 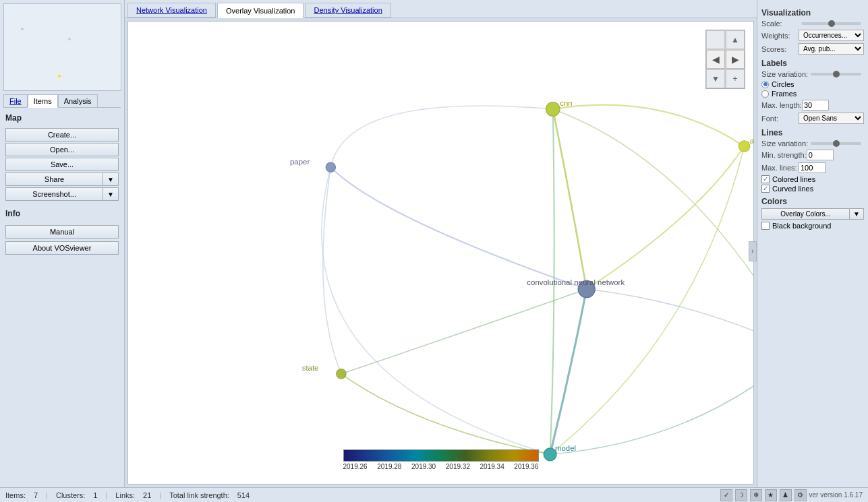 What do you see at coordinates (492, 466) in the screenshot?
I see `scale-label-4: 2019.34` at bounding box center [492, 466].